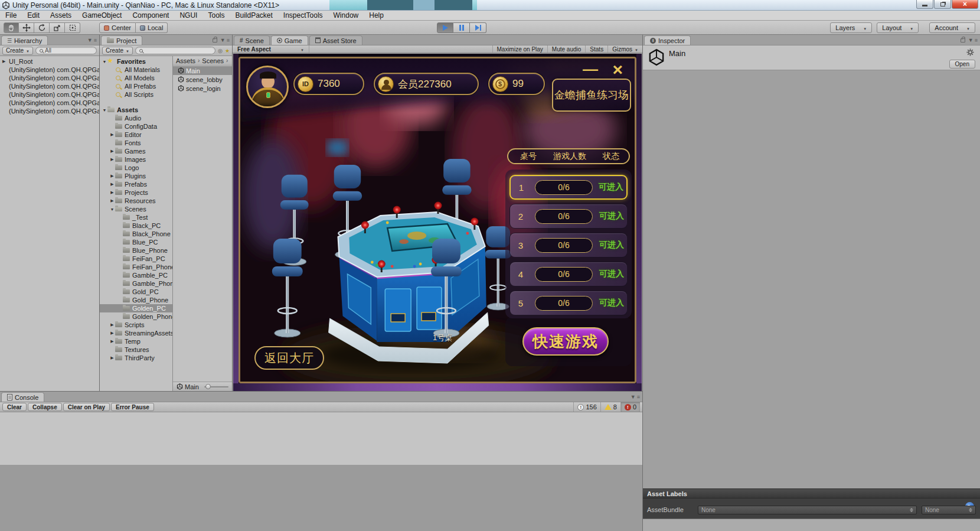  Describe the element at coordinates (289, 40) in the screenshot. I see `tab-game: Game` at that location.